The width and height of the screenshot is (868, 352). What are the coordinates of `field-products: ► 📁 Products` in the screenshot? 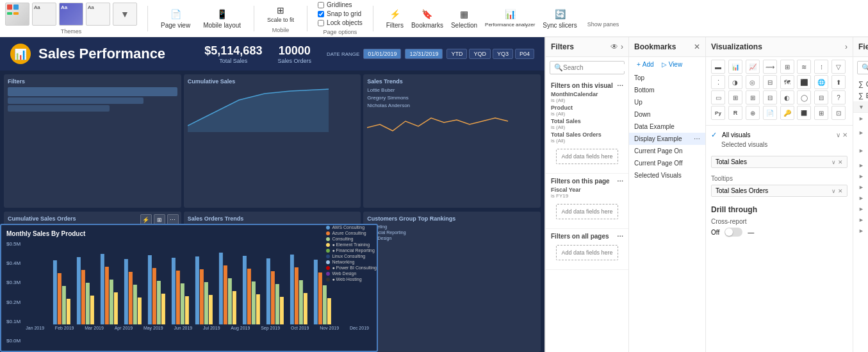 It's located at (861, 209).